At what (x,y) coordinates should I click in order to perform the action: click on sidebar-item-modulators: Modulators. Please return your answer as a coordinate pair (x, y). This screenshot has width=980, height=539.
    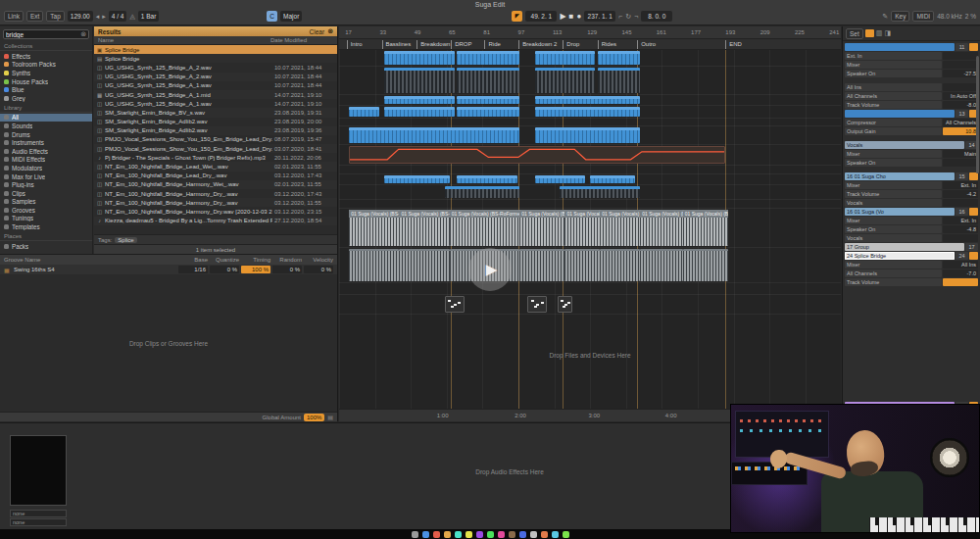
    Looking at the image, I should click on (46, 169).